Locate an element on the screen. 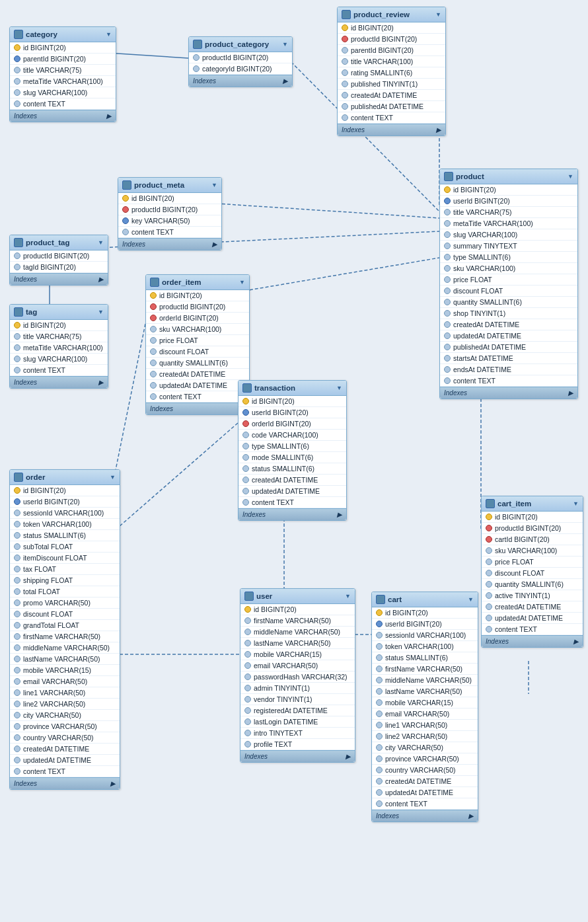 The height and width of the screenshot is (922, 588). table-product-header: product ▼ is located at coordinates (509, 177).